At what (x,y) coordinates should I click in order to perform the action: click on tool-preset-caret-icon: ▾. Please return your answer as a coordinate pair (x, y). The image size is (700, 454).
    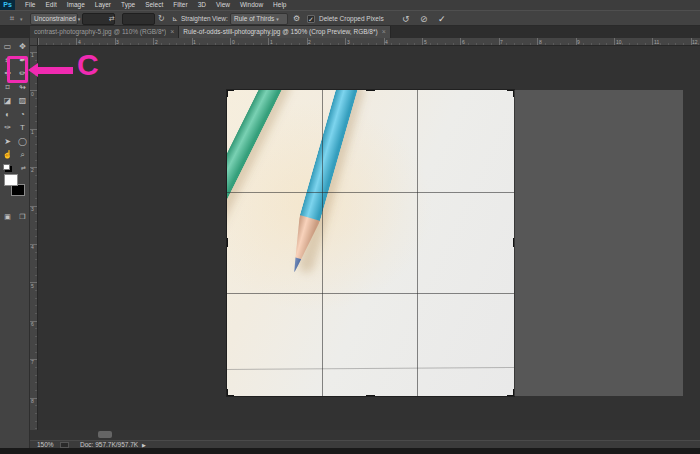
    Looking at the image, I should click on (22, 19).